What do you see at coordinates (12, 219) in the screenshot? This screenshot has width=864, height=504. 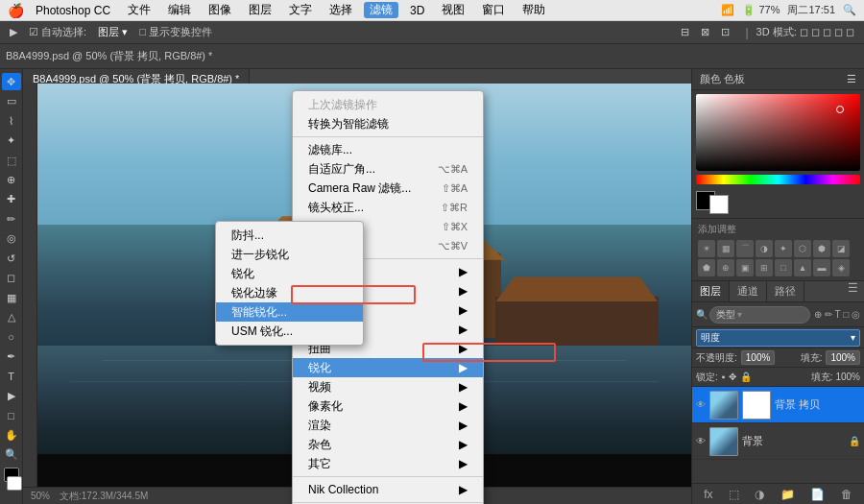 I see `tool-brush: ✏` at bounding box center [12, 219].